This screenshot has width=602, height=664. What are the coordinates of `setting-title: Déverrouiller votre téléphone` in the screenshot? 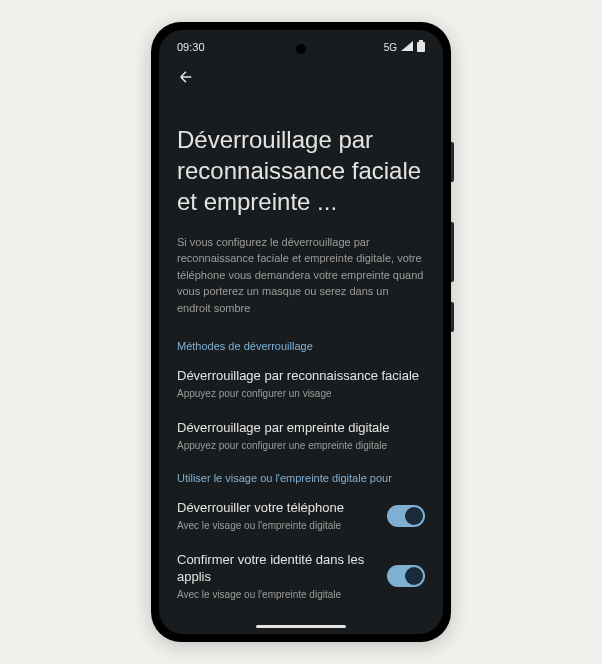 It's located at (276, 508).